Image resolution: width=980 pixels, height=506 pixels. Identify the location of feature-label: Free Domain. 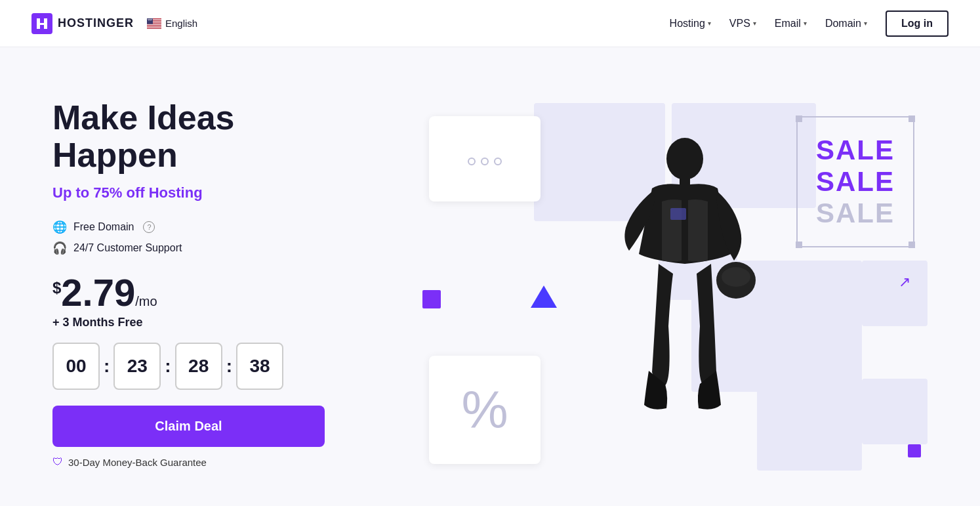
(104, 227).